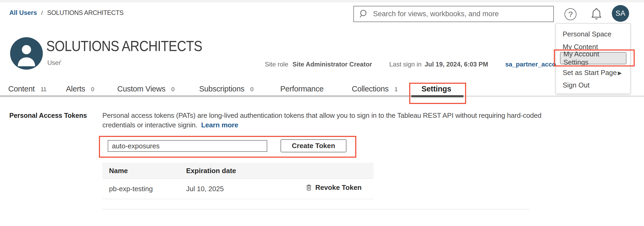 Image resolution: width=644 pixels, height=226 pixels. I want to click on last-sign-in-label: Last sign in, so click(405, 64).